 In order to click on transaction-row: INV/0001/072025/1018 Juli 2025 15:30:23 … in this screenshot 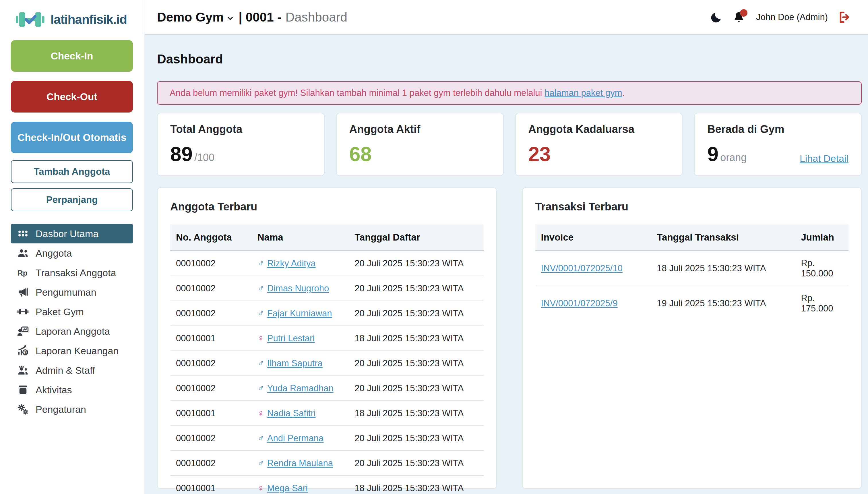, I will do `click(692, 268)`.